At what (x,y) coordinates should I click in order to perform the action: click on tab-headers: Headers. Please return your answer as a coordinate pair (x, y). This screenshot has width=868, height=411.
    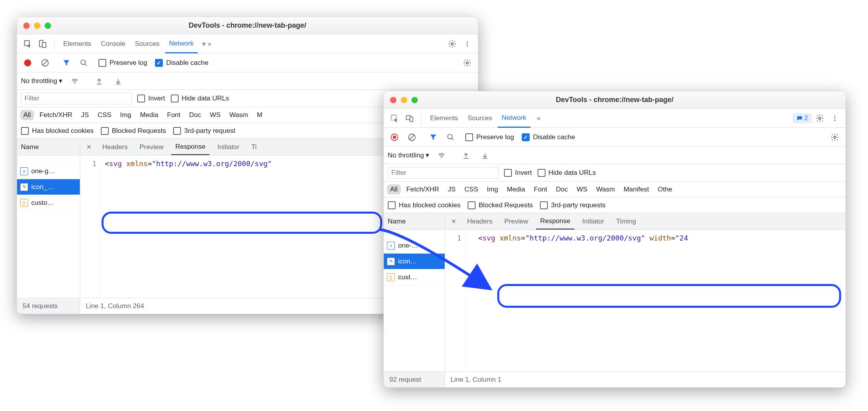
    Looking at the image, I should click on (480, 222).